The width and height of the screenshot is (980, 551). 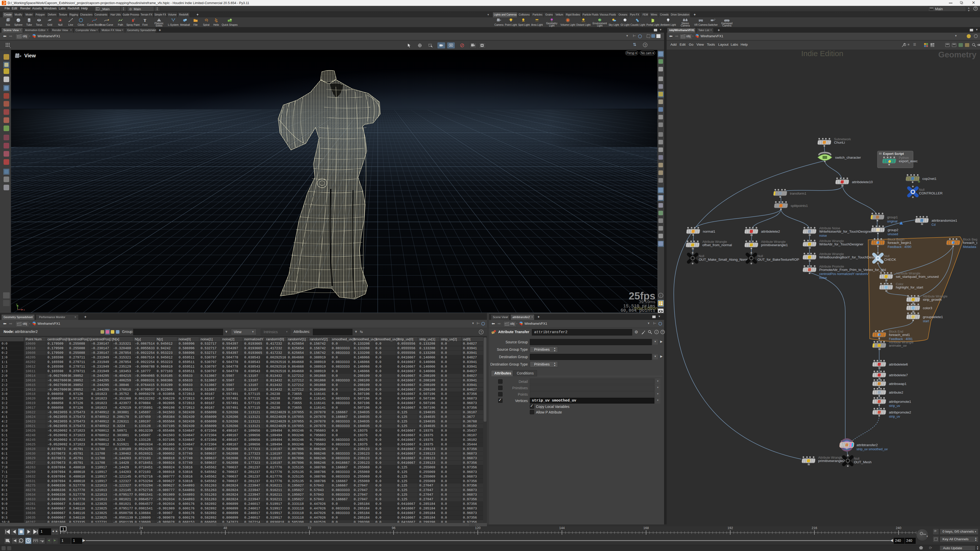 I want to click on svg-text: x, so click(x=24, y=310).